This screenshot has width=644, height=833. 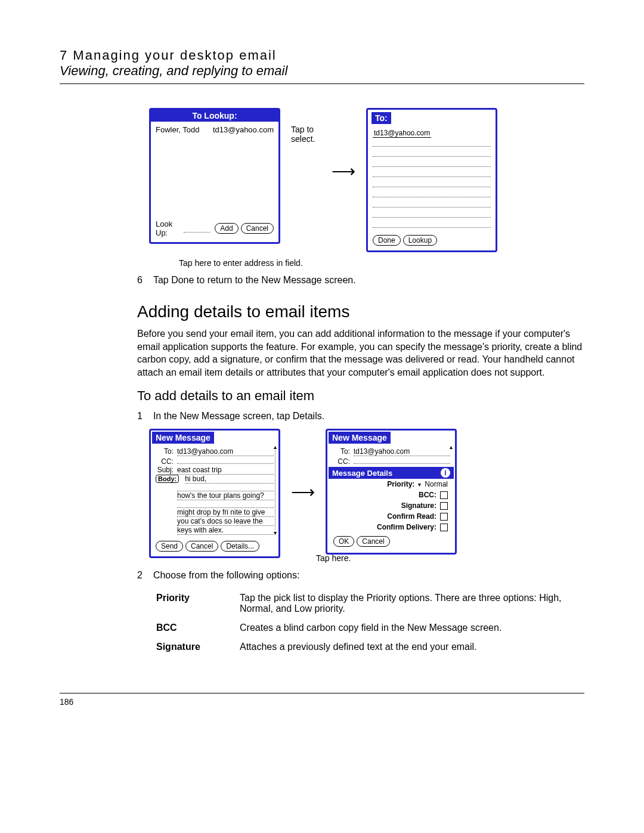 What do you see at coordinates (167, 479) in the screenshot?
I see `body-label: Body:` at bounding box center [167, 479].